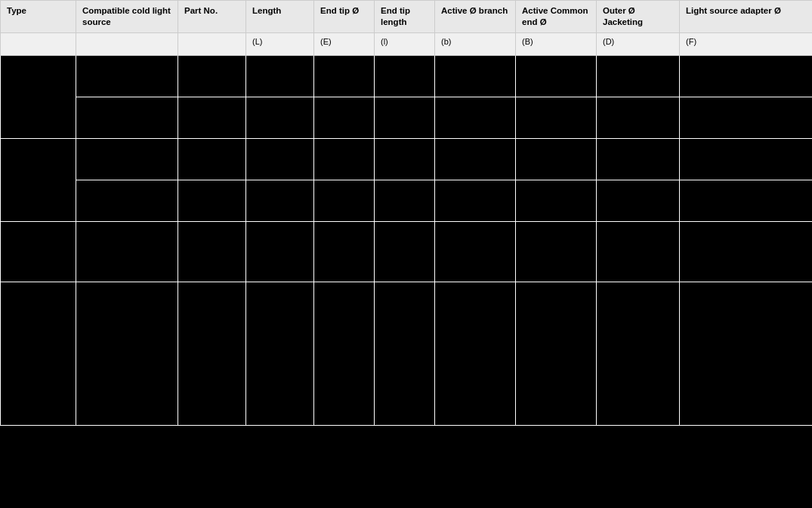 This screenshot has width=812, height=508. Describe the element at coordinates (280, 44) in the screenshot. I see `unit-length: (L)` at that location.